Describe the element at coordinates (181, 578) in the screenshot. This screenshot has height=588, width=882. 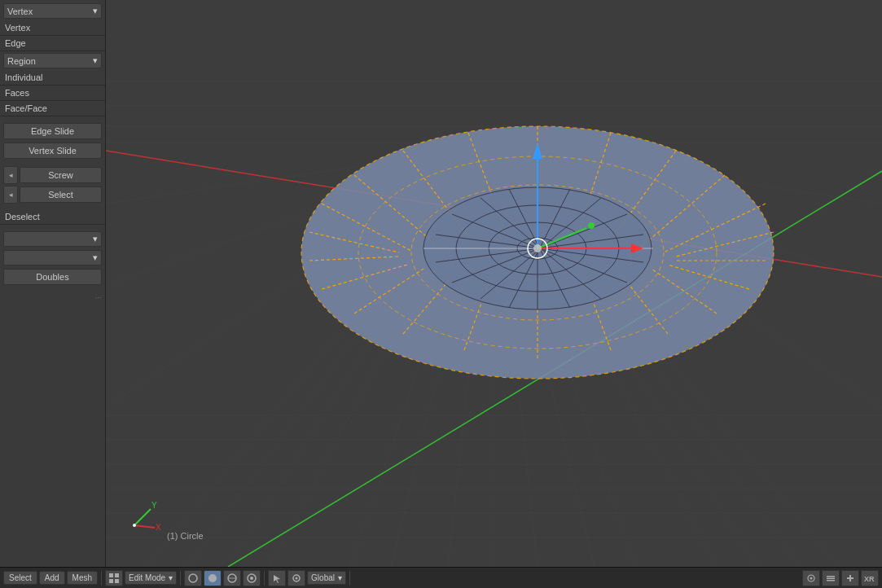
I see `separator2` at that location.